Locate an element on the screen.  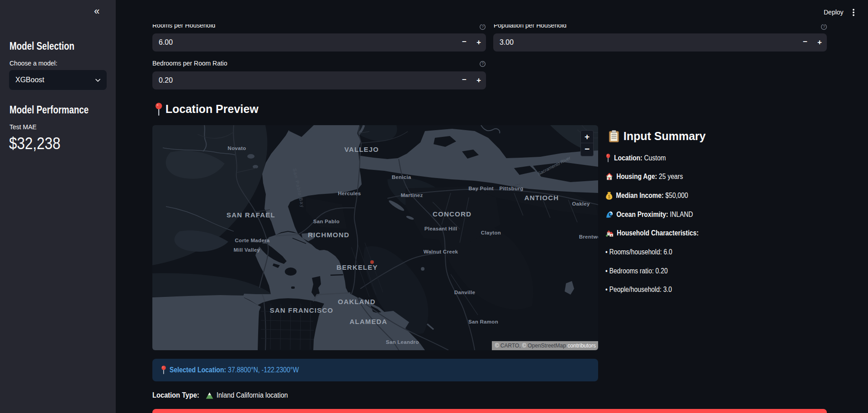
svg-text: Corte Madera is located at coordinates (252, 240).